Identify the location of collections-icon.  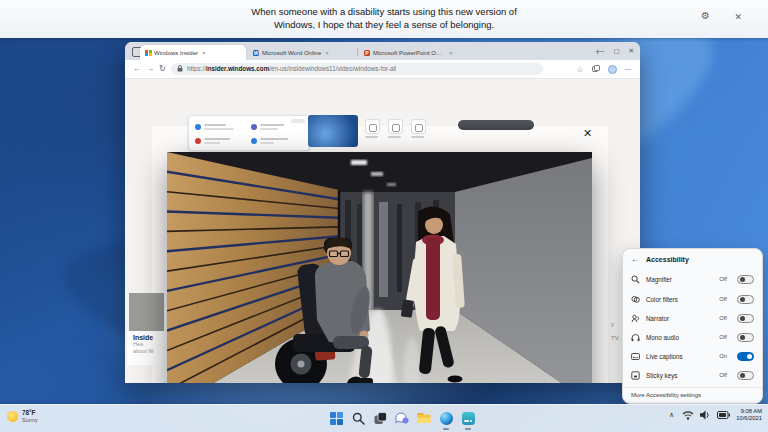
(596, 69).